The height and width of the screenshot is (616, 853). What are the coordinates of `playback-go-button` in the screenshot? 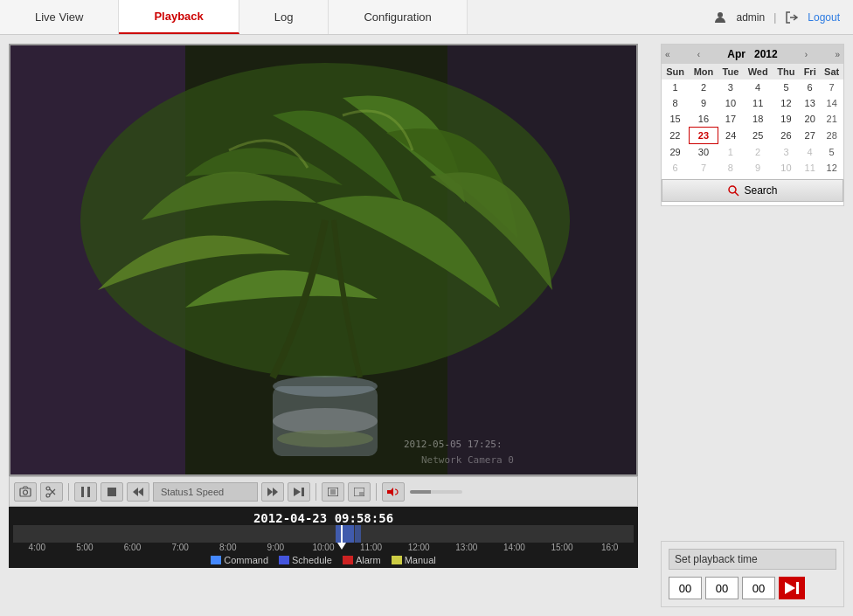 It's located at (792, 588).